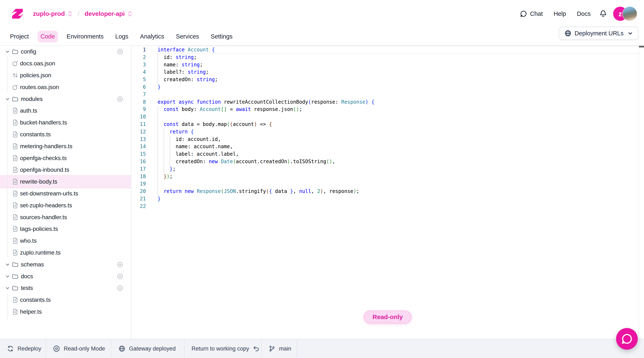 This screenshot has width=644, height=358. I want to click on tree-file-set-downstream-urls.ts: set-downstream-urls.ts, so click(66, 194).